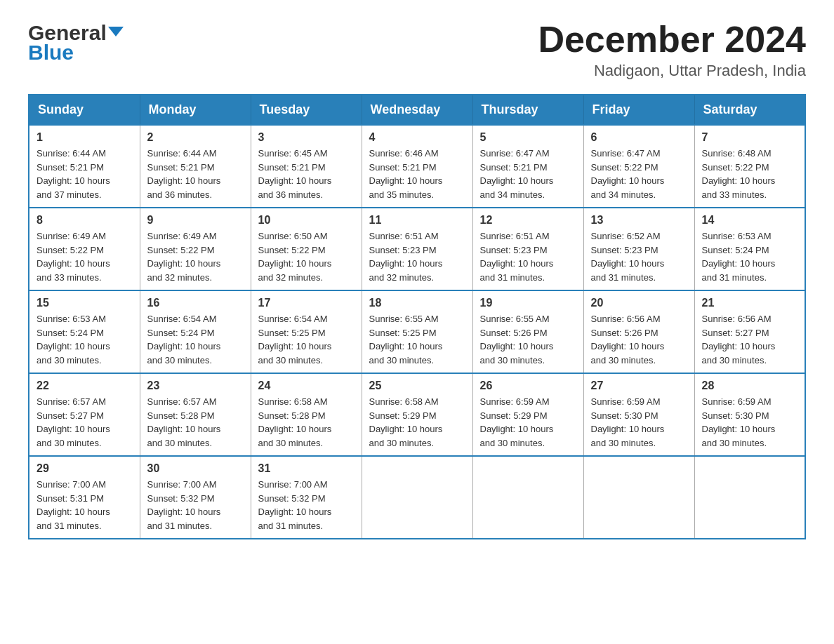  What do you see at coordinates (750, 109) in the screenshot?
I see `day-of-week-header: Saturday` at bounding box center [750, 109].